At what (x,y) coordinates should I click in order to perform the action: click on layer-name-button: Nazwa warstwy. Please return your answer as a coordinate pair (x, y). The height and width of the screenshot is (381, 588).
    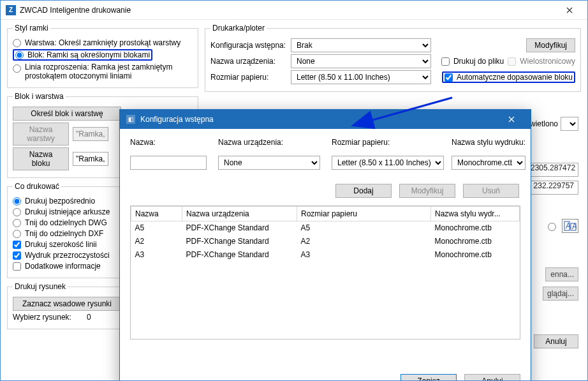
    Looking at the image, I should click on (41, 134).